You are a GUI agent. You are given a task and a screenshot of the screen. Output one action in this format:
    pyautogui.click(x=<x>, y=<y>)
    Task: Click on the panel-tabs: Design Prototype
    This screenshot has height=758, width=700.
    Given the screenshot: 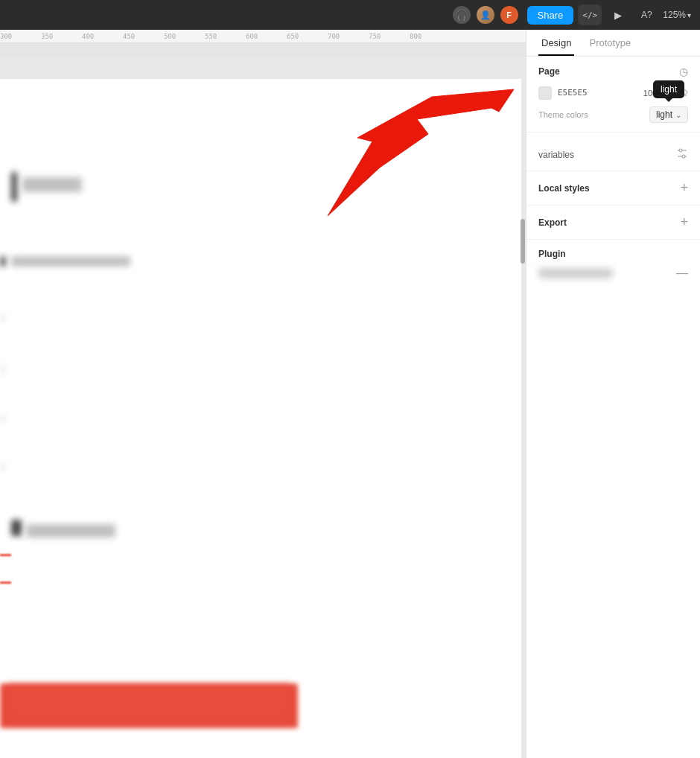 What is the action you would take?
    pyautogui.click(x=614, y=43)
    